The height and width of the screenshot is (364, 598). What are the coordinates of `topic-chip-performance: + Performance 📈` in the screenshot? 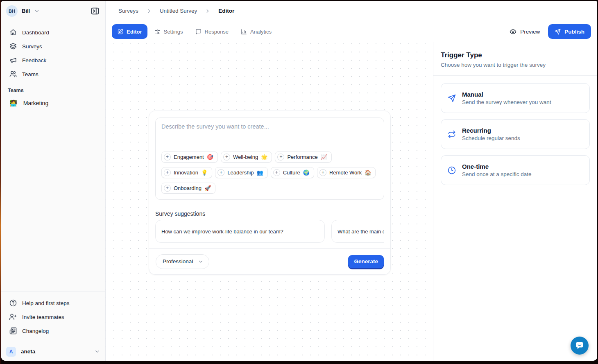 It's located at (303, 157).